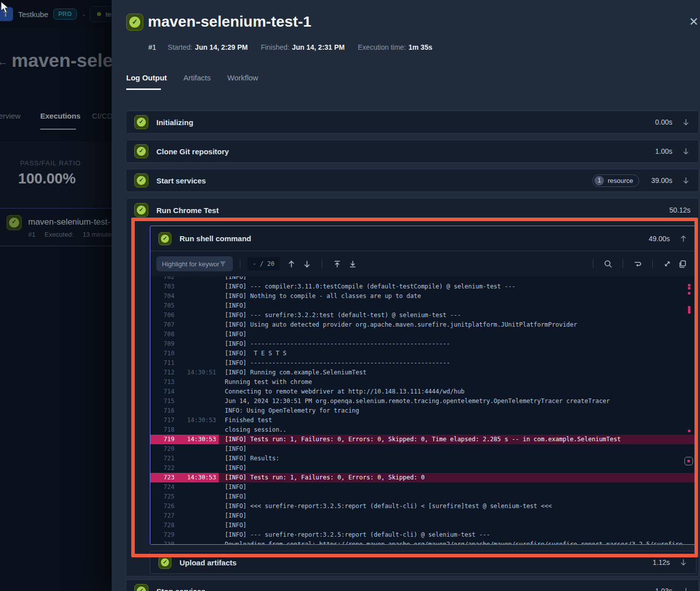 The image size is (700, 591). What do you see at coordinates (221, 47) in the screenshot?
I see `started-value: Jun 14, 2:29 PM` at bounding box center [221, 47].